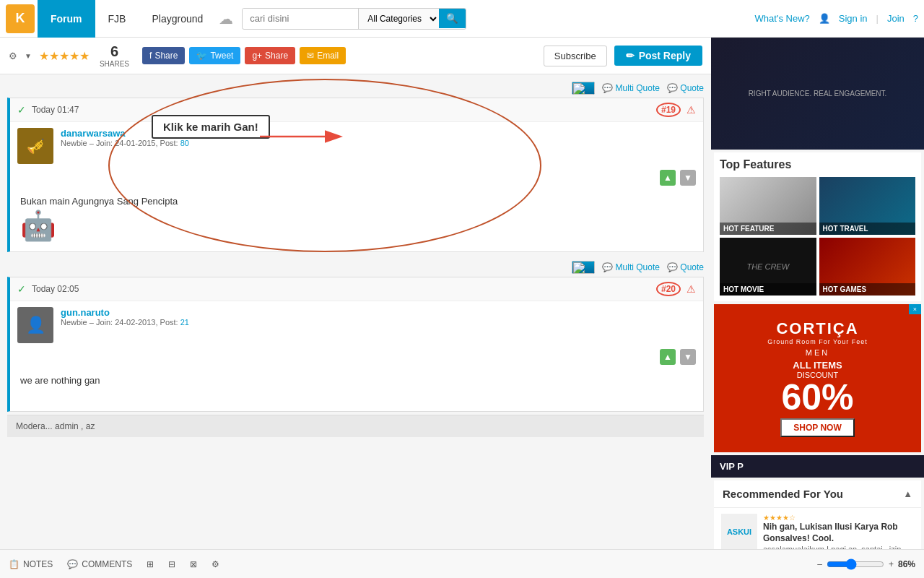 This screenshot has height=578, width=924. I want to click on subscribe-button: Subscribe, so click(575, 56).